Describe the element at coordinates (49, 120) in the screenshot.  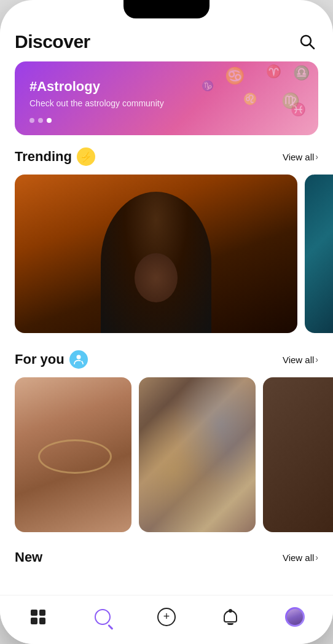
I see `banner-dot-3-active` at that location.